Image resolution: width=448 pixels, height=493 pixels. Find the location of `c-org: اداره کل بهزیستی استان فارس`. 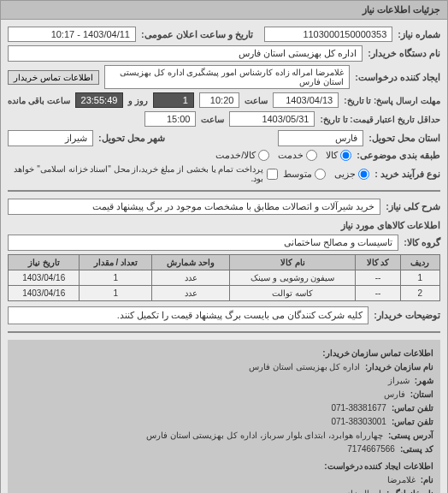

c-org: اداره کل بهزیستی استان فارس is located at coordinates (304, 367).